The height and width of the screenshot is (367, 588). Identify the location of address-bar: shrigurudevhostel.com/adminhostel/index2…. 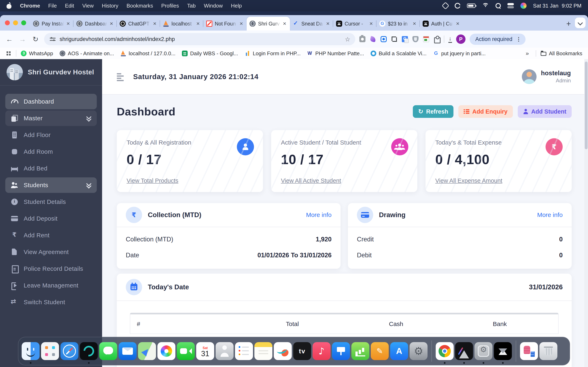
(200, 39).